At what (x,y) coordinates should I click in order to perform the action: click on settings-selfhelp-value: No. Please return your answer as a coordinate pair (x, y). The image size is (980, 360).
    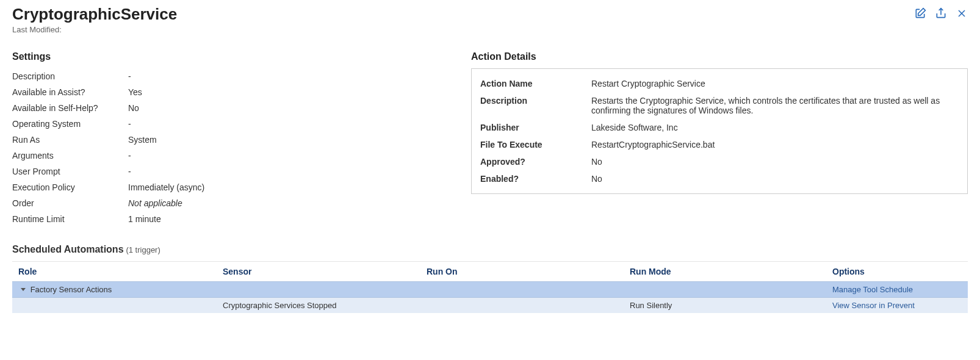
    Looking at the image, I should click on (134, 108).